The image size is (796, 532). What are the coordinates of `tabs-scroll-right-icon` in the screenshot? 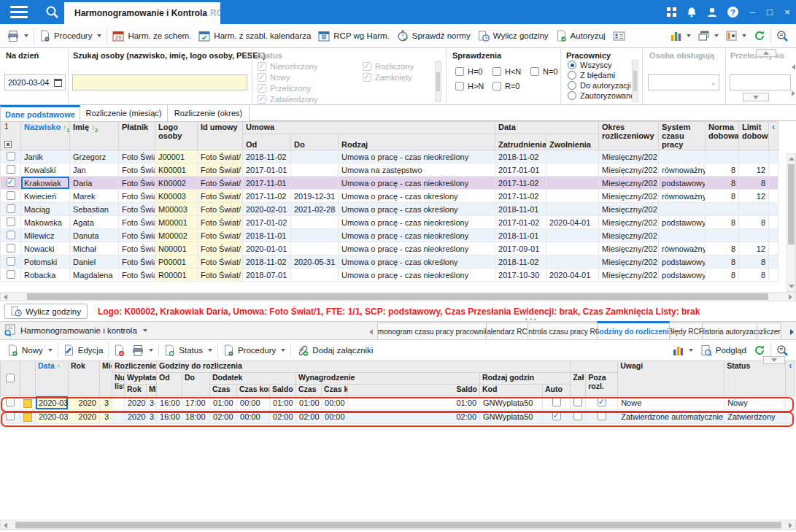 It's located at (792, 332).